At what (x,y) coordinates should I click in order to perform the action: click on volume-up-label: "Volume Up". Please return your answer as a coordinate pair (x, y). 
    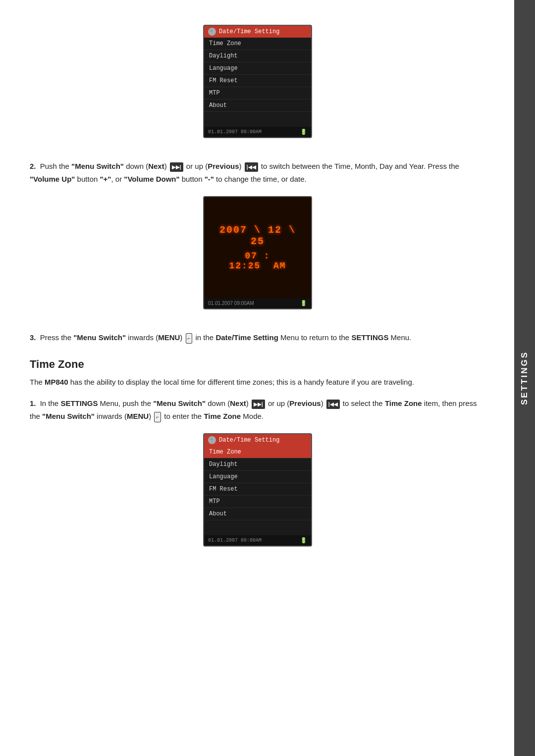
    Looking at the image, I should click on (53, 179).